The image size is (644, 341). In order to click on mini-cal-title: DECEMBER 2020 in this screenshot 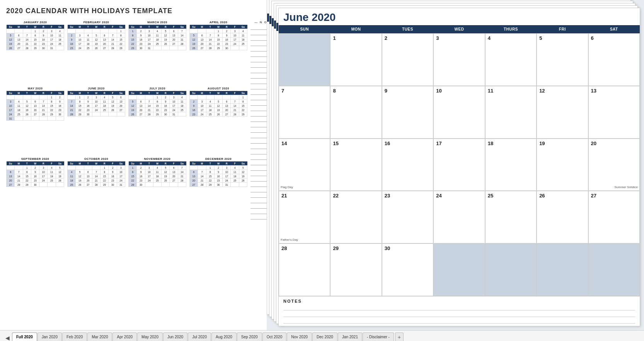, I will do `click(218, 159)`.